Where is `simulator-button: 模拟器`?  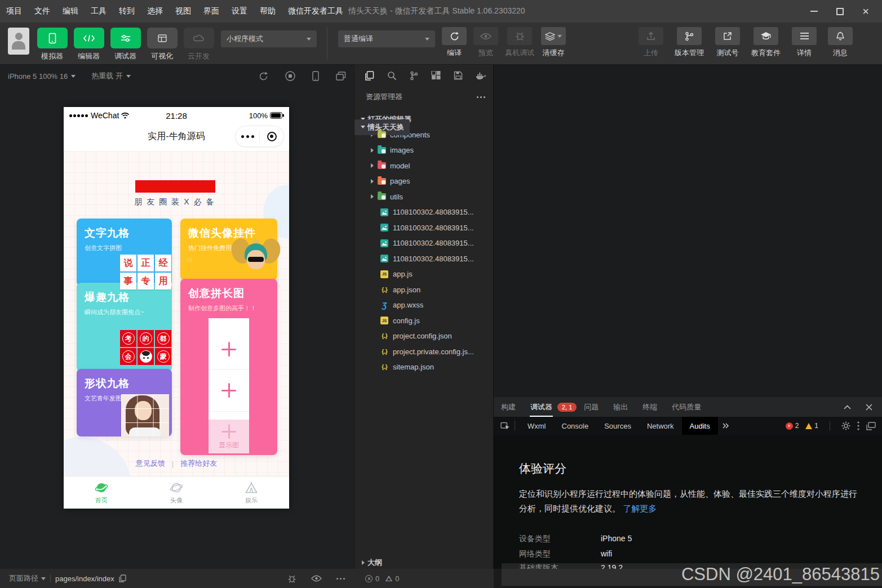
simulator-button: 模拟器 is located at coordinates (52, 44).